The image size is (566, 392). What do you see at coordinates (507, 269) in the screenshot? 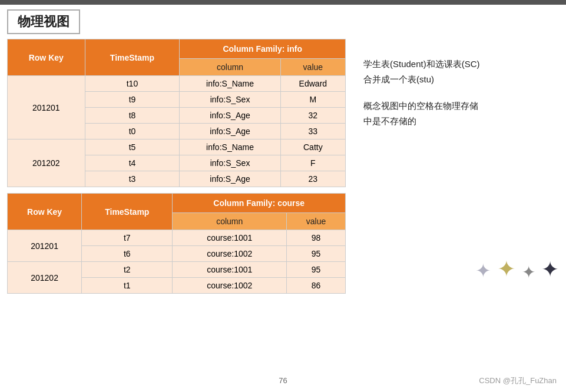
I see `star-icon-2: ✦` at bounding box center [507, 269].